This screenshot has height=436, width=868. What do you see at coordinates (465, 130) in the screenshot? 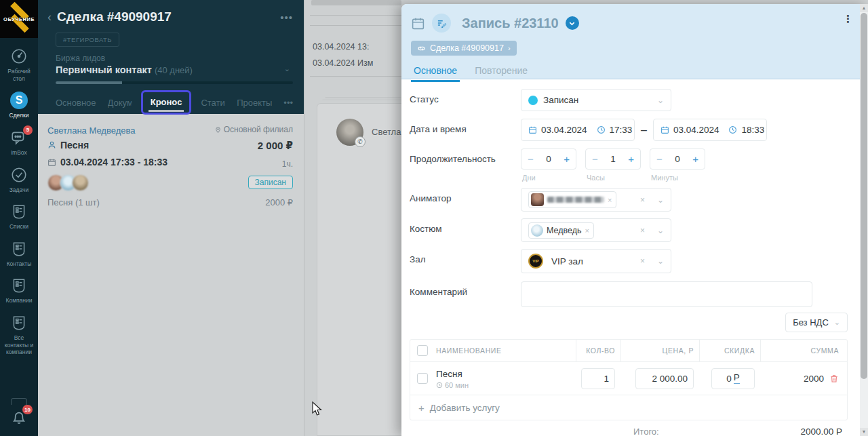
I see `datetime-label: Дата и время` at bounding box center [465, 130].